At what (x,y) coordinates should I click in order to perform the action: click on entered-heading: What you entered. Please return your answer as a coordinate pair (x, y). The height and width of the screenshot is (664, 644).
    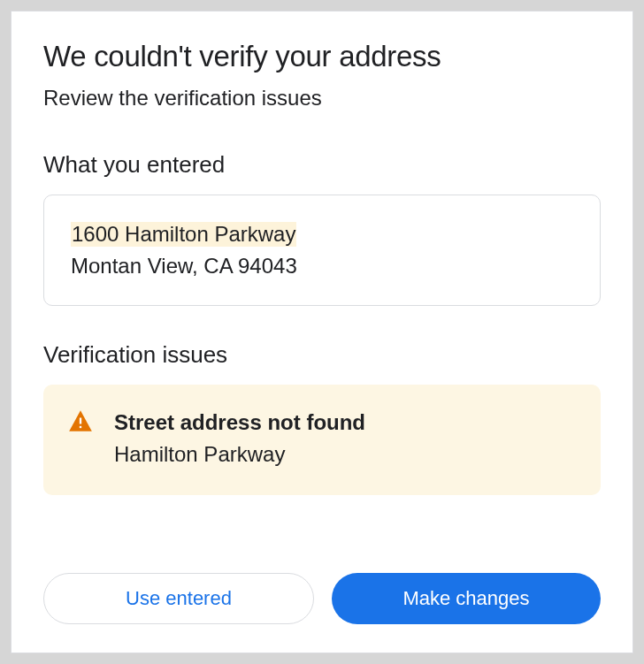
    Looking at the image, I should click on (322, 164).